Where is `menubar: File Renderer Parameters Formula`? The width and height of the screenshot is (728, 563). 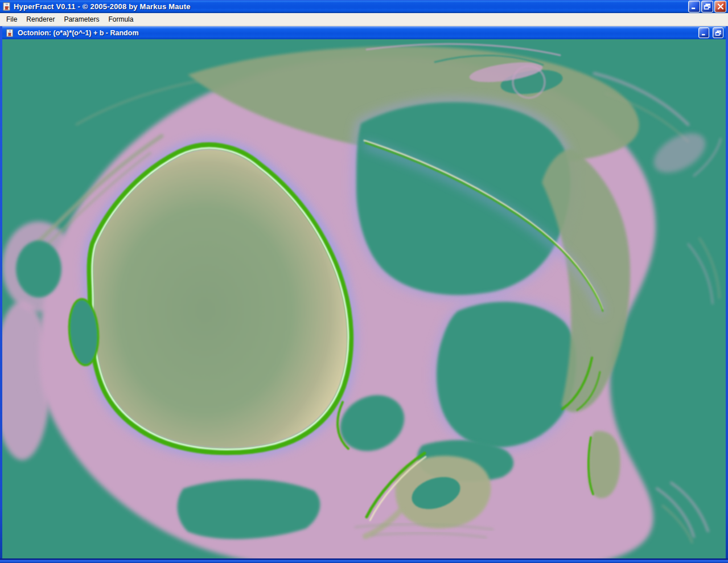
menubar: File Renderer Parameters Formula is located at coordinates (364, 19).